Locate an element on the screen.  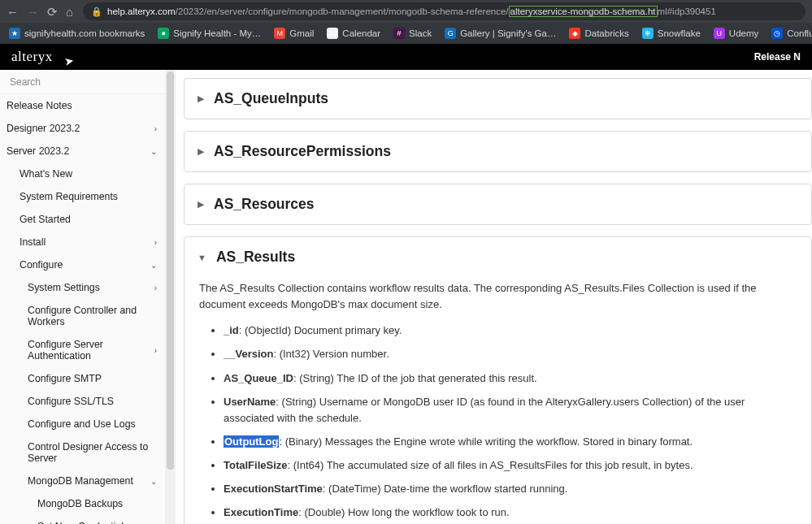
nav-item-label: Configure Controller and Workers is located at coordinates (93, 316).